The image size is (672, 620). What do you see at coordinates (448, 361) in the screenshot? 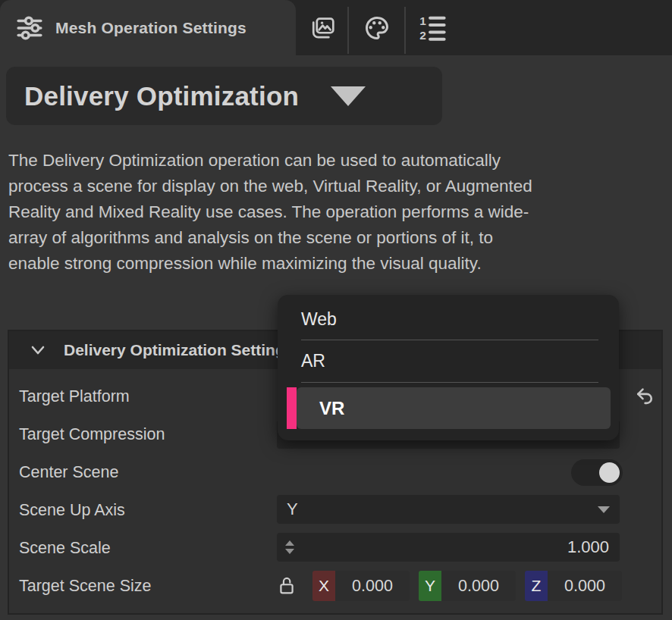
I see `menu-item-ar: AR` at bounding box center [448, 361].